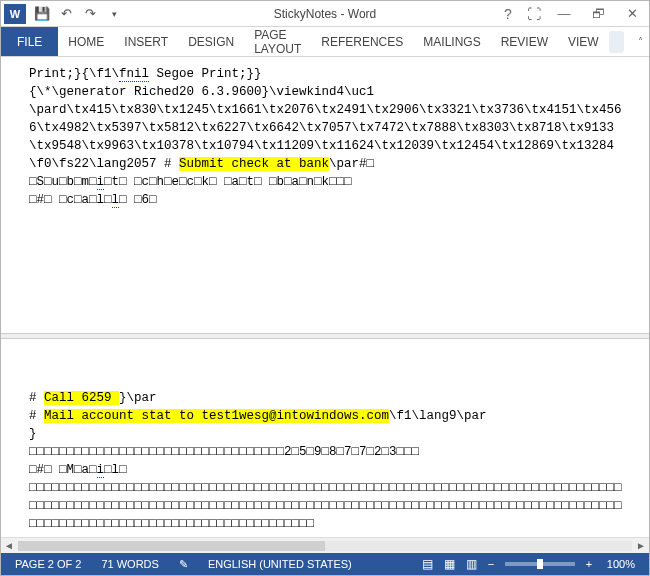 This screenshot has height=576, width=650. What do you see at coordinates (184, 564) in the screenshot?
I see `proofing-button: ✎` at bounding box center [184, 564].